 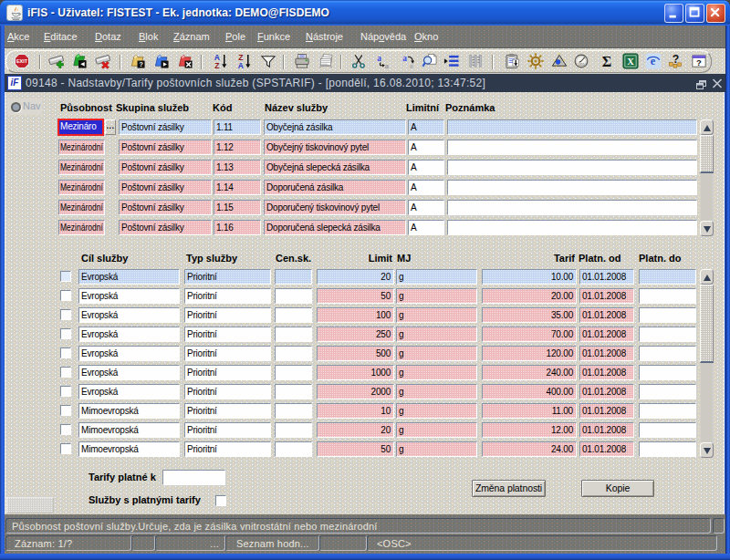 I want to click on table2-cell-tarif: 70.00, so click(x=529, y=334).